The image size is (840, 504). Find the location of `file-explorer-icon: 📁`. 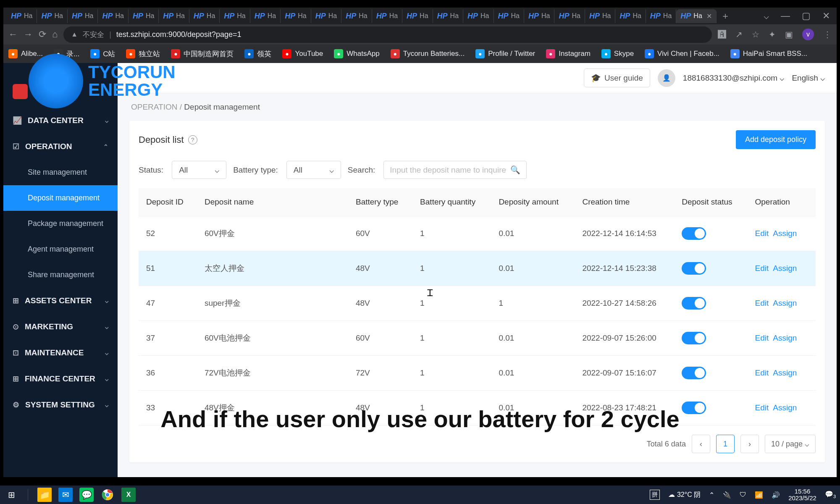

file-explorer-icon: 📁 is located at coordinates (45, 495).